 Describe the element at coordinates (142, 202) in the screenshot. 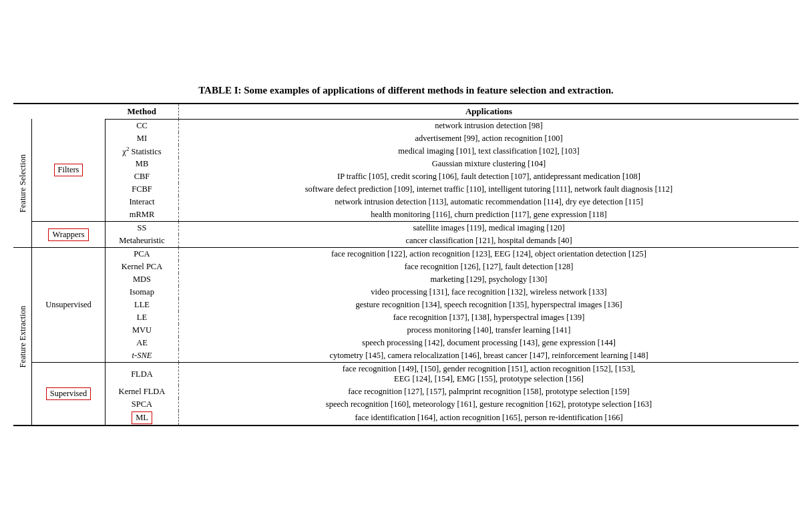

I see `method-cell: Interact` at that location.